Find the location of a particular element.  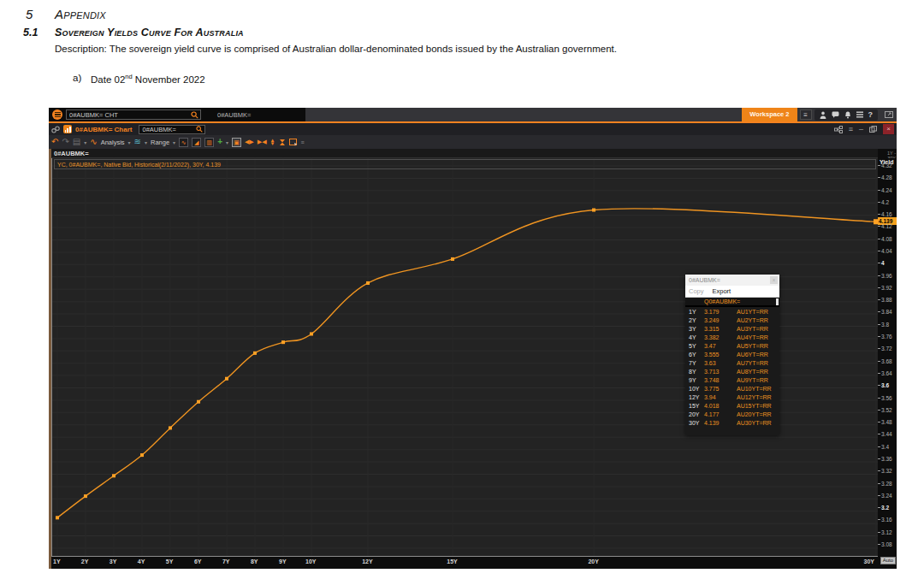

x-axis: 1Y2Y3Y4Y5Y6Y7Y8Y9Y10Y12Y15Y20Y30Y is located at coordinates (465, 563).